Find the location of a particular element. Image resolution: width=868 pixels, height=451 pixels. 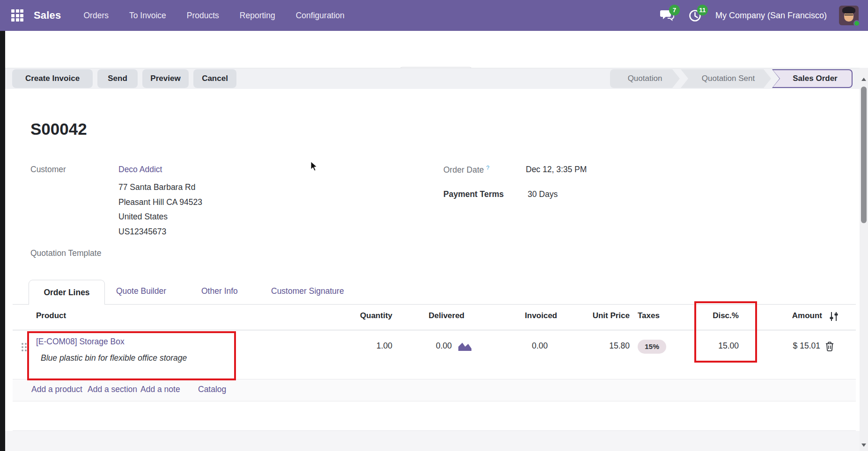

avatar-hair is located at coordinates (849, 10).